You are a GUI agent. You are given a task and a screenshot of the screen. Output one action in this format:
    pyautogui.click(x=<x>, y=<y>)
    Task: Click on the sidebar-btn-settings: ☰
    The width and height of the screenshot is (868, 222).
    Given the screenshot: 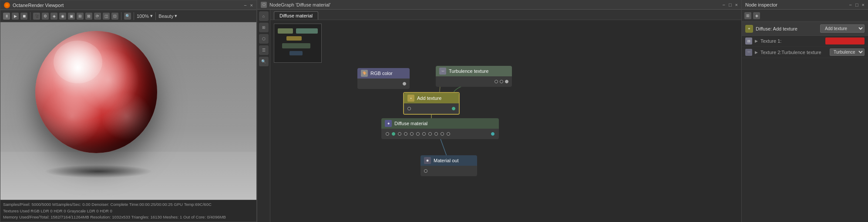 What is the action you would take?
    pyautogui.click(x=264, y=50)
    